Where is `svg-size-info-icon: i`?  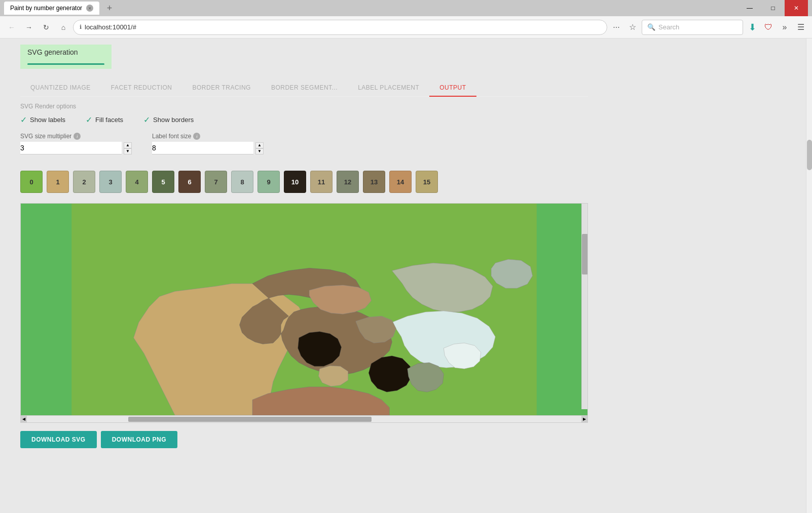
svg-size-info-icon: i is located at coordinates (77, 136).